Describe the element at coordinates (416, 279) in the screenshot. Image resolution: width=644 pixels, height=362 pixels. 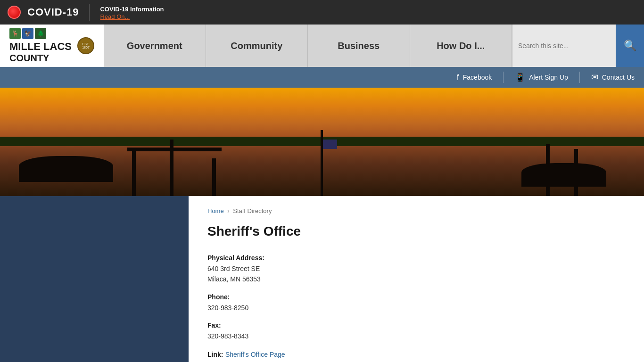
I see `address-line2: Milaca, MN 56353` at that location.